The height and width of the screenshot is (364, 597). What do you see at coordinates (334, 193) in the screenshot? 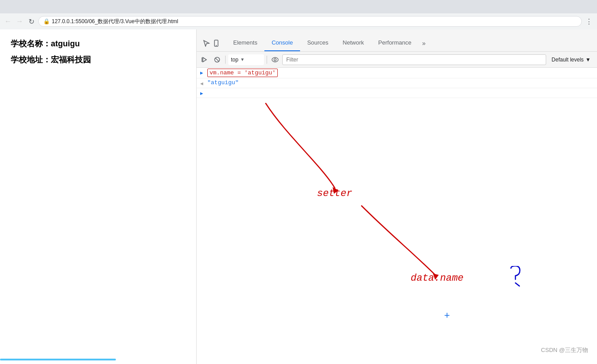
I see `setter-label: setter` at bounding box center [334, 193].